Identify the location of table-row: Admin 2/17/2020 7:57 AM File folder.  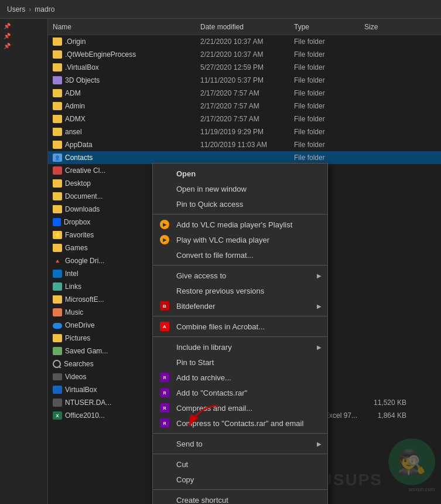
(245, 106).